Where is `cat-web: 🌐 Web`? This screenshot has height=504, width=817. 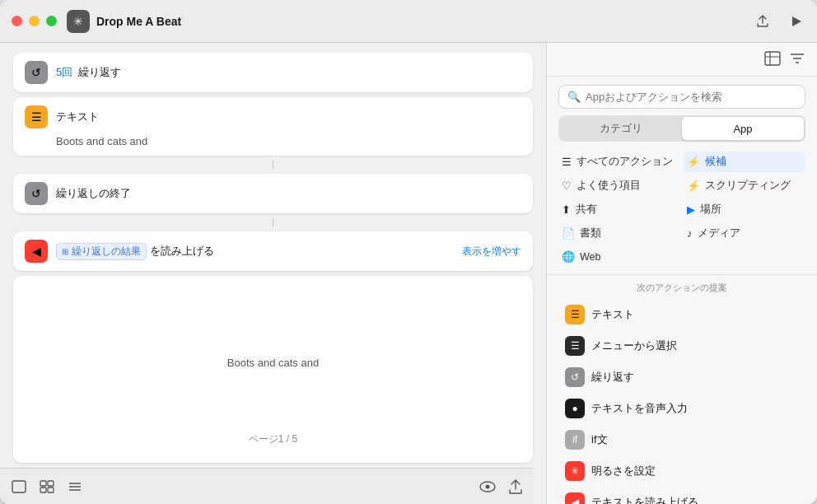
cat-web: 🌐 Web is located at coordinates (619, 257).